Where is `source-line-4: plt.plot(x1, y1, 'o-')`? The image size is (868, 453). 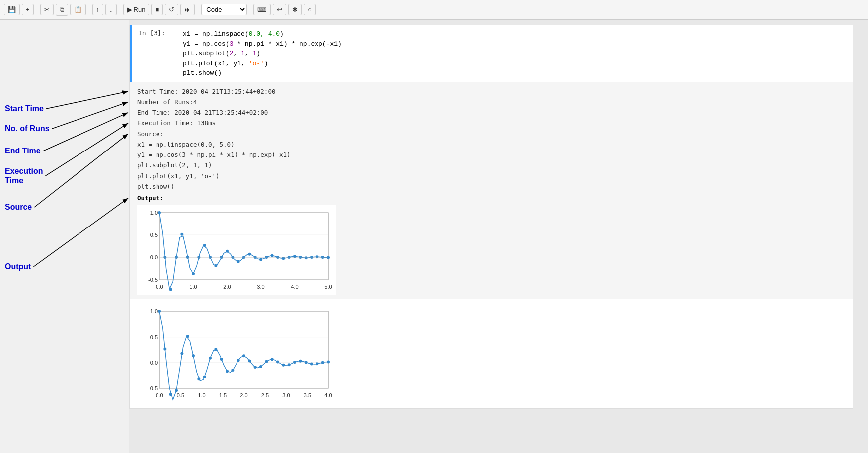
source-line-4: plt.plot(x1, y1, 'o-') is located at coordinates (491, 176).